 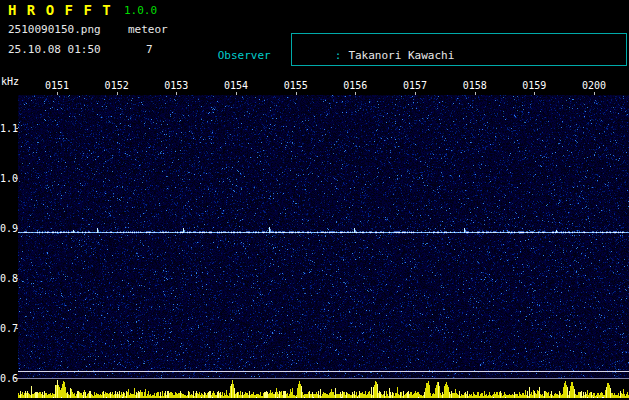 I want to click on app-title: H R O F F T, so click(x=60, y=10).